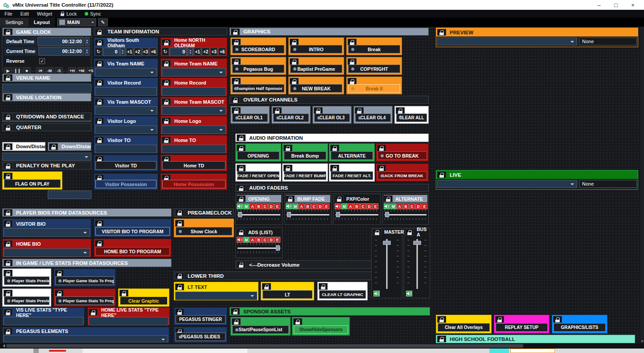 The height and width of the screenshot is (353, 644). What do you see at coordinates (61, 41) in the screenshot?
I see `default-time-input: 00:12:00` at bounding box center [61, 41].